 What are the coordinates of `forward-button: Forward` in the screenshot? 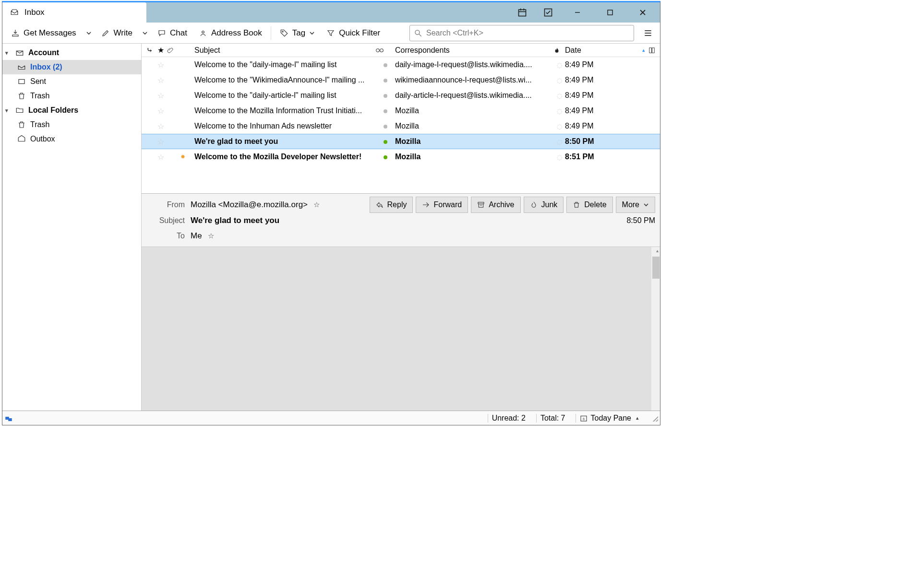 It's located at (442, 205).